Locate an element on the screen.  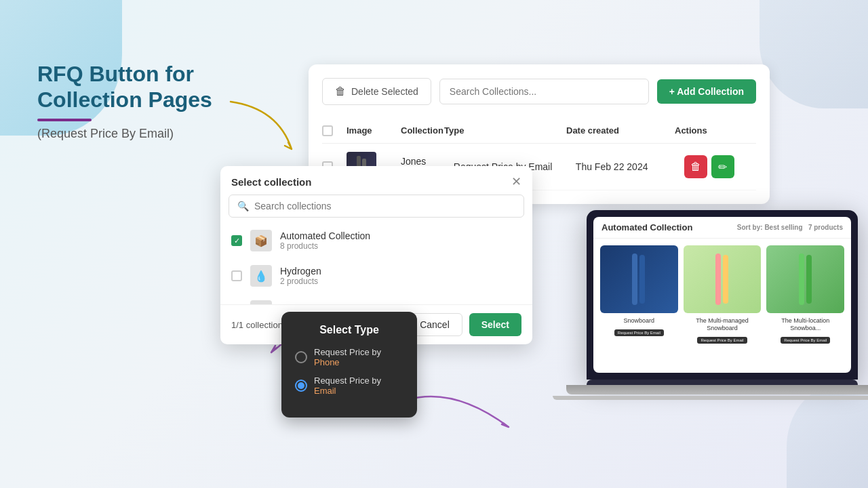
type-label-email: Request Price by Email is located at coordinates (359, 386).